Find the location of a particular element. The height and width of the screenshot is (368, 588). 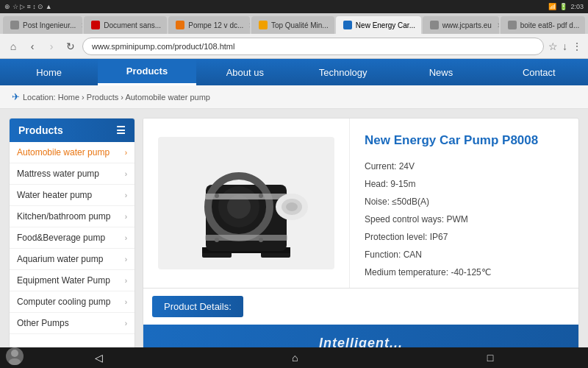

tab-4: New Energy Car... ✕ is located at coordinates (379, 25).